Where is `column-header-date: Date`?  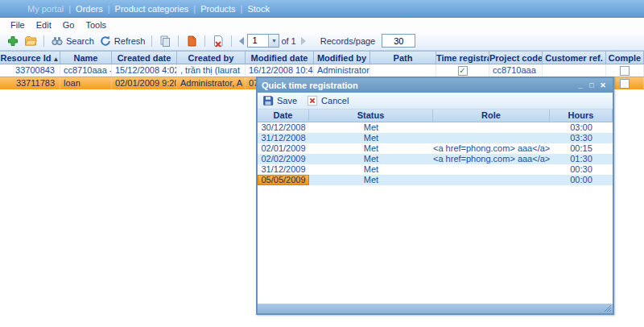
column-header-date: Date is located at coordinates (283, 116).